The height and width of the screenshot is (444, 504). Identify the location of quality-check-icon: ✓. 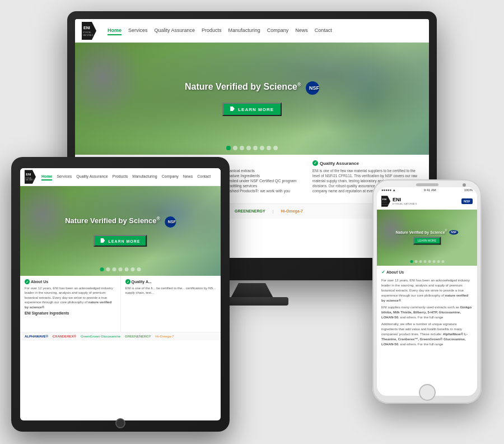
(315, 163).